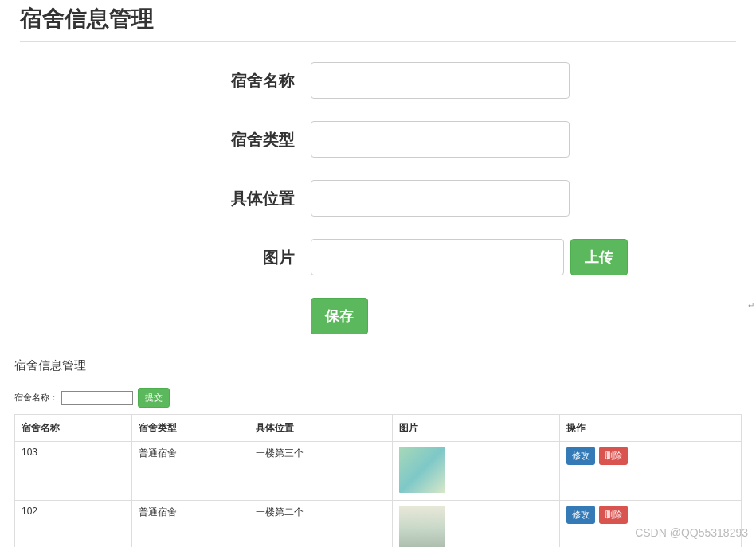  I want to click on dorm-location-label: 具体位置, so click(166, 199).